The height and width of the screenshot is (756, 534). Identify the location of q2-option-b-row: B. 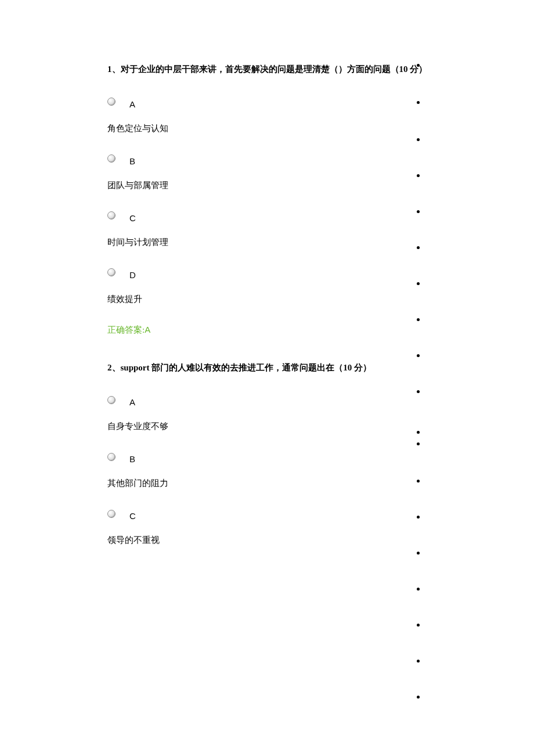
(270, 456).